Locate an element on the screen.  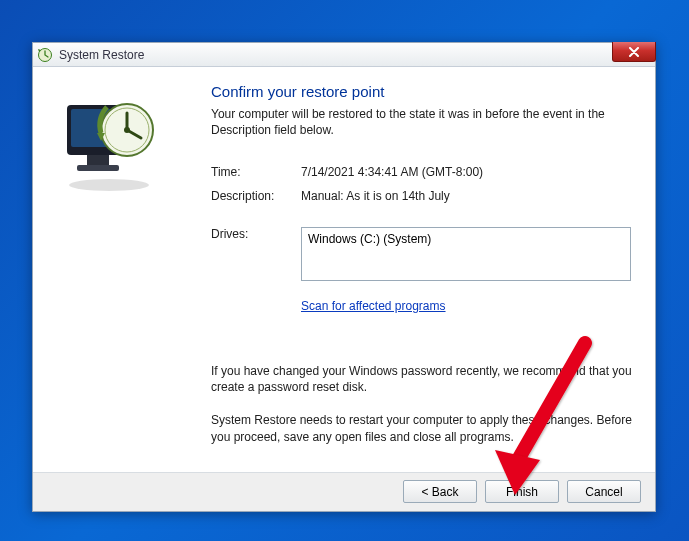
restore-hero-icon is located at coordinates (107, 140).